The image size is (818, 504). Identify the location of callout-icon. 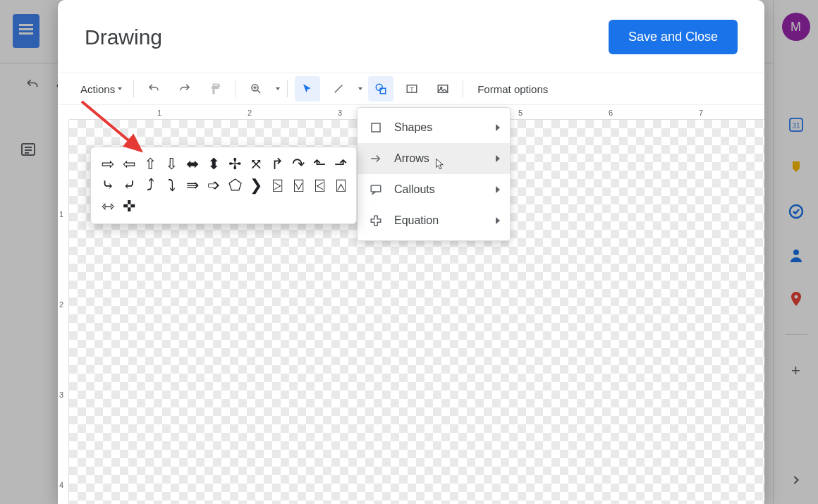
(376, 190).